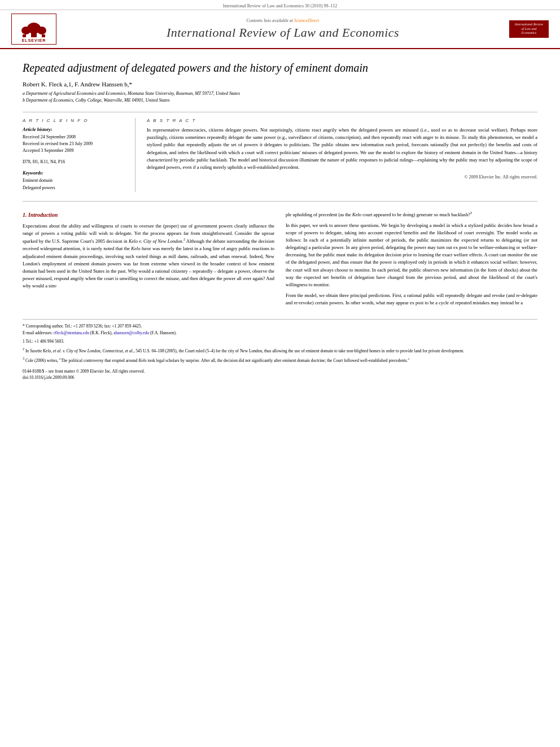 The height and width of the screenshot is (747, 560). Describe the element at coordinates (280, 261) in the screenshot. I see `body-columns: 1. Introduction Expectations about the a…` at that location.